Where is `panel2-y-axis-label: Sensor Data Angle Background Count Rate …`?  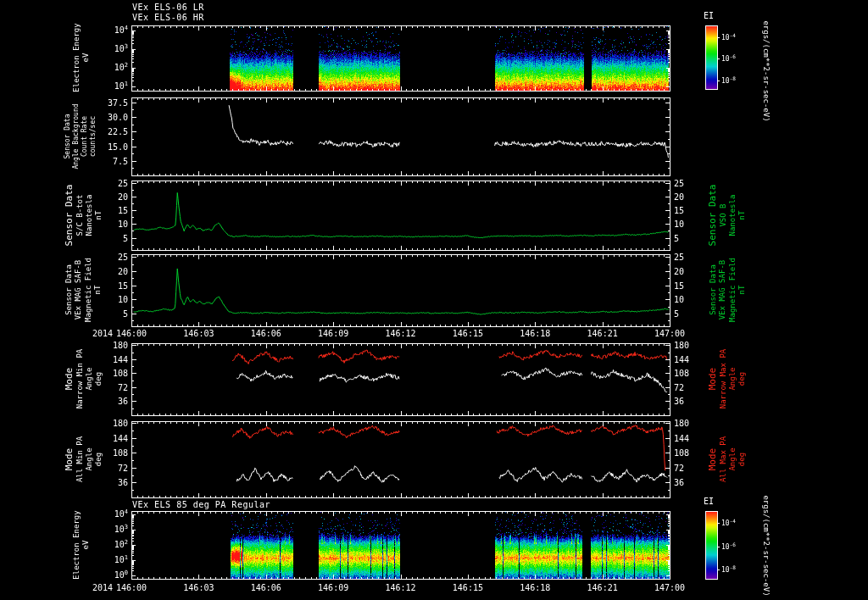
panel2-y-axis-label: Sensor Data Angle Background Count Rate … is located at coordinates (81, 136).